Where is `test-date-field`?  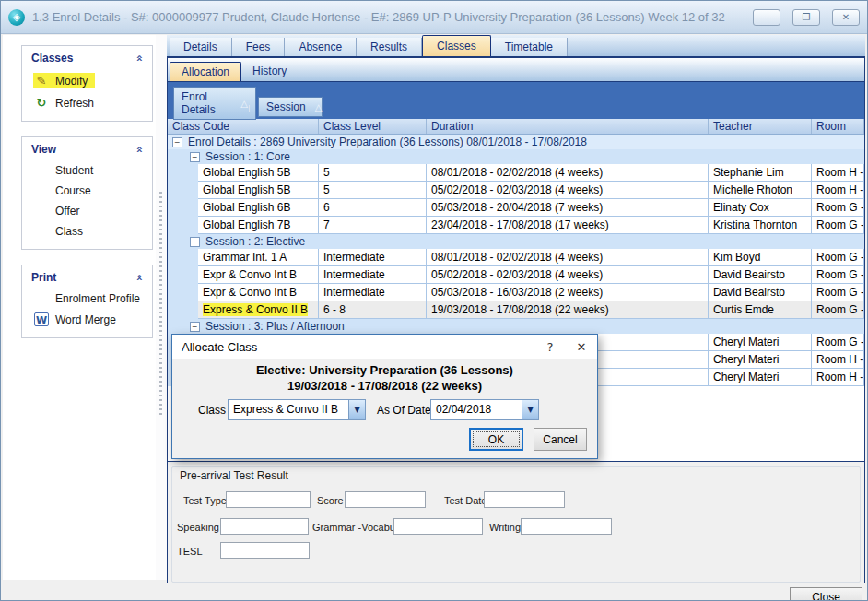 test-date-field is located at coordinates (524, 500).